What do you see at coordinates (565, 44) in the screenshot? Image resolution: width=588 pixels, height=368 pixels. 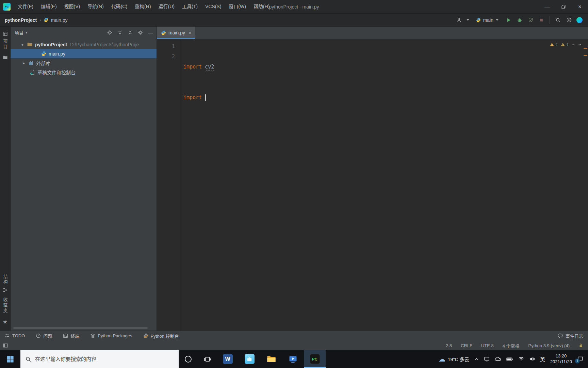 I see `weak-warning-indicator: 1` at bounding box center [565, 44].